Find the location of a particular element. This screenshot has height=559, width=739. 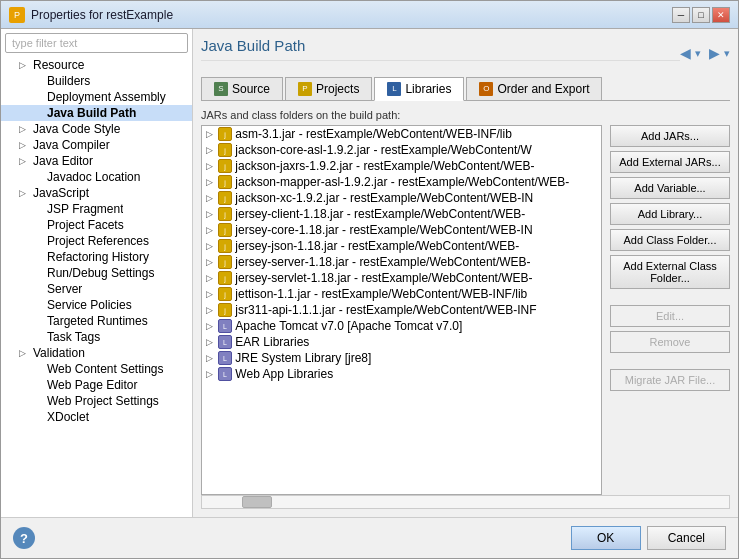

add-library-button: Add Library... is located at coordinates (670, 214).